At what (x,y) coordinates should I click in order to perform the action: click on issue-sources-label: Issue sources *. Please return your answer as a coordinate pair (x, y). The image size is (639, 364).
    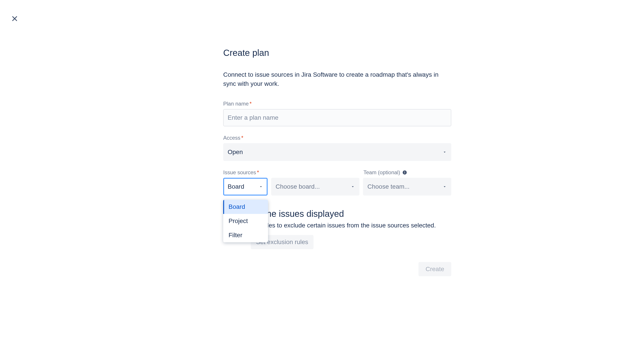
    Looking at the image, I should click on (291, 172).